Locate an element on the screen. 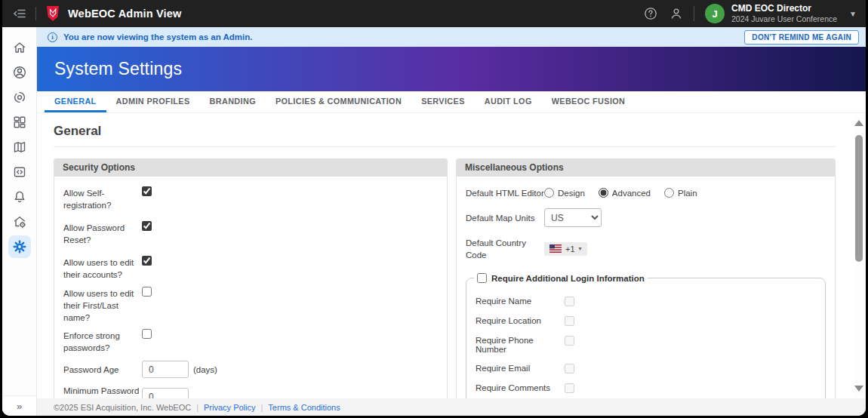 The image size is (868, 418). allow-self-registration-checkbox is located at coordinates (146, 192).